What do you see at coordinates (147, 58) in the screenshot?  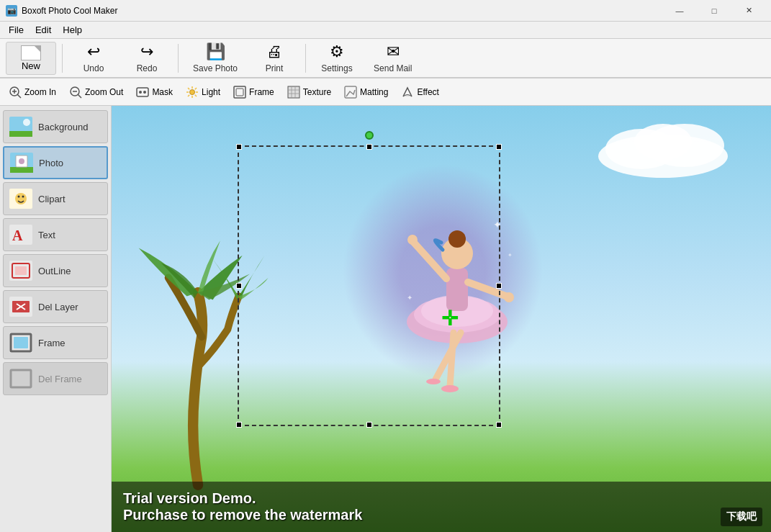 I see `redo-button: ↪ Redo` at bounding box center [147, 58].